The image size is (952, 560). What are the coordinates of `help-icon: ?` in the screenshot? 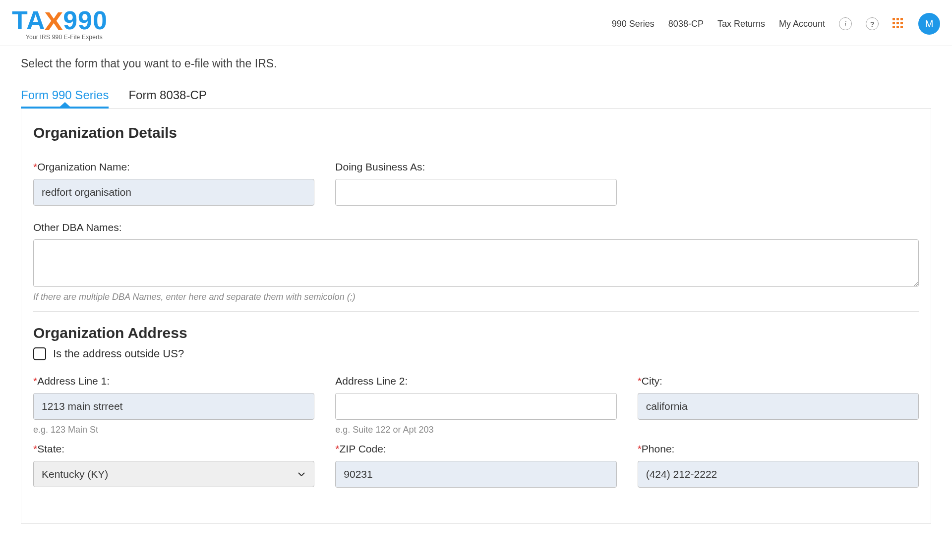 It's located at (872, 24).